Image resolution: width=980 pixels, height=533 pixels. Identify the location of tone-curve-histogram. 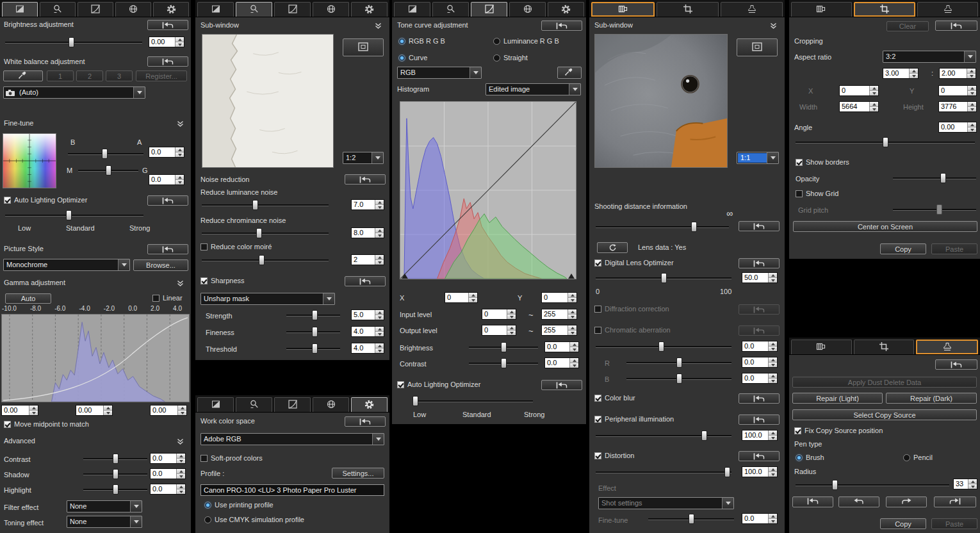
(488, 190).